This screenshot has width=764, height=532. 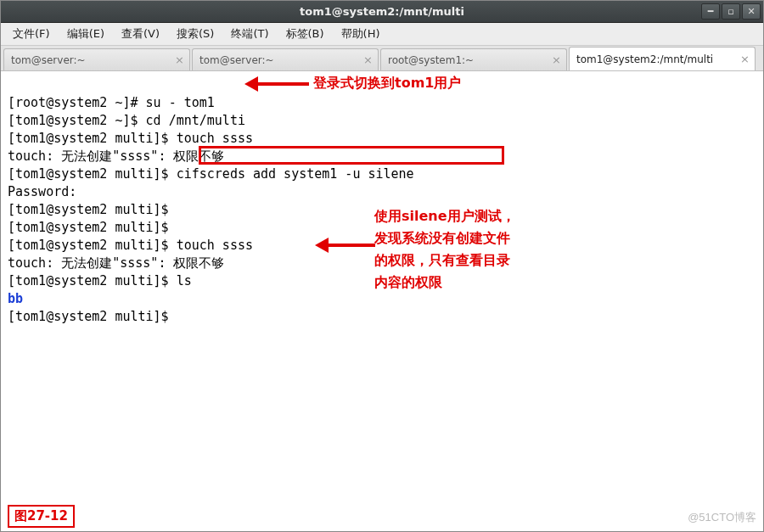 What do you see at coordinates (751, 12) in the screenshot?
I see `close-button: ✕` at bounding box center [751, 12].